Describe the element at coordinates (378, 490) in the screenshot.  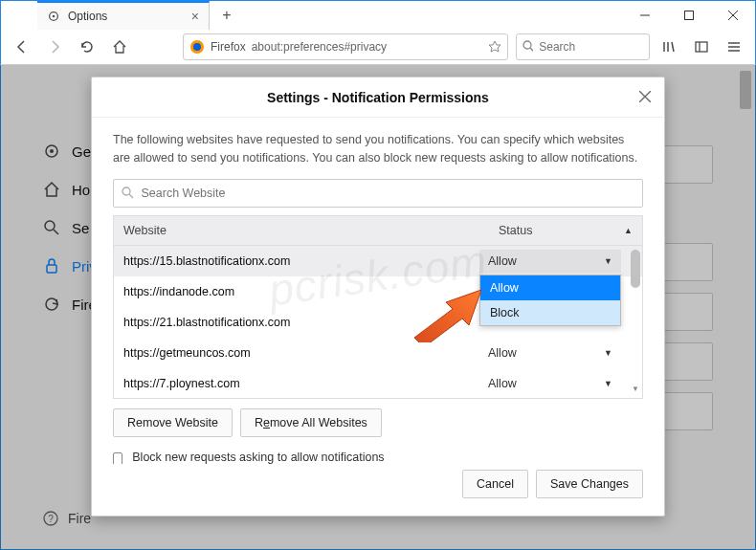
I see `dialog-footer: Cancel Save Changes` at that location.